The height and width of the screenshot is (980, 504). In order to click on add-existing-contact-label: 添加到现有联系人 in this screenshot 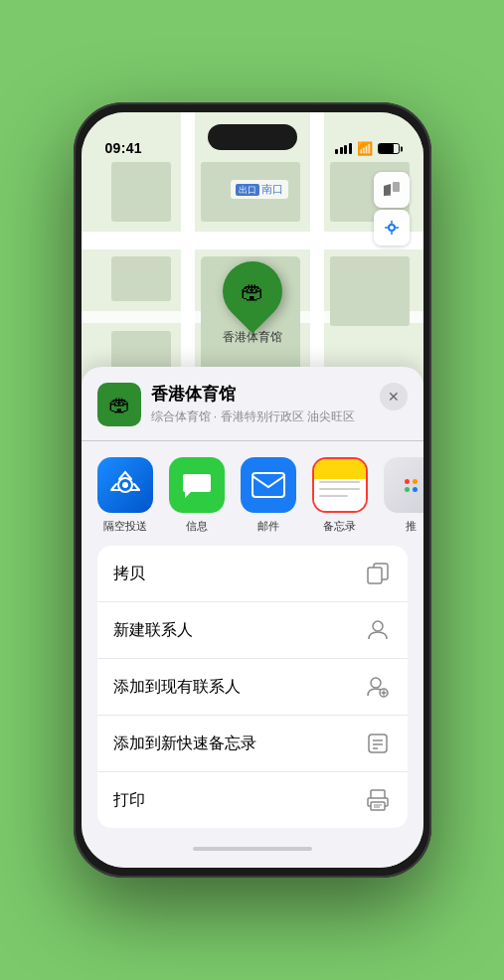, I will do `click(177, 688)`.